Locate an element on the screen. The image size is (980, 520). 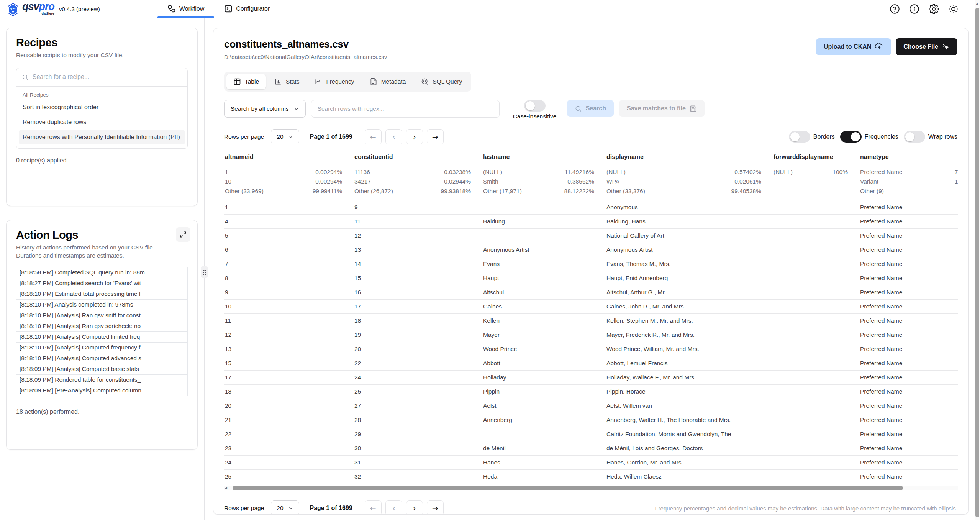
view-tab-frequency: Frequency is located at coordinates (334, 82).